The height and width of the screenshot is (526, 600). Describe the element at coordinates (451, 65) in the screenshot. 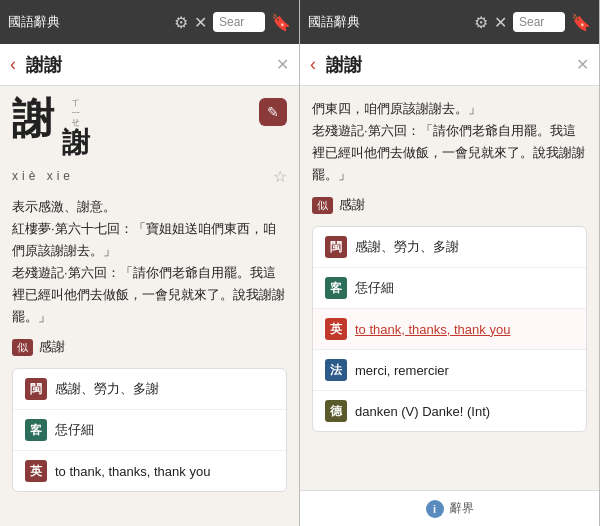

I see `right-search-term: 謝謝` at that location.